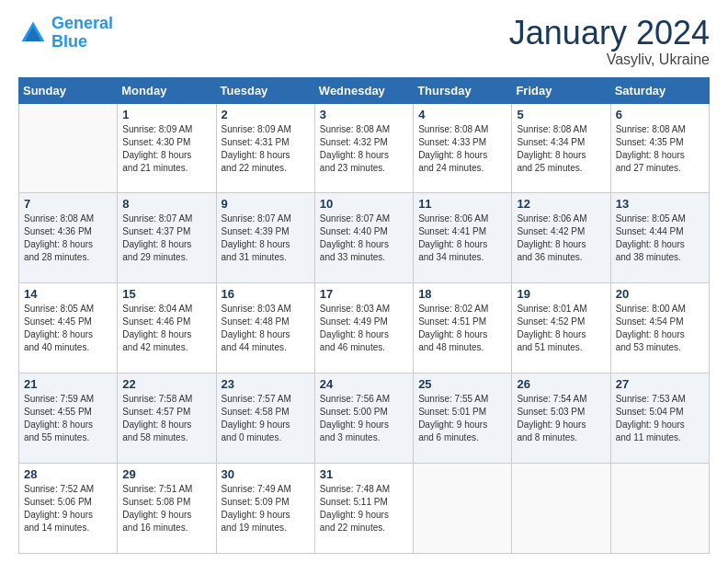 The width and height of the screenshot is (728, 563). What do you see at coordinates (68, 509) in the screenshot?
I see `calendar-cell: 28Sunrise: 7:52 AM Sunset: 5:06 PM Dayli…` at bounding box center [68, 509].